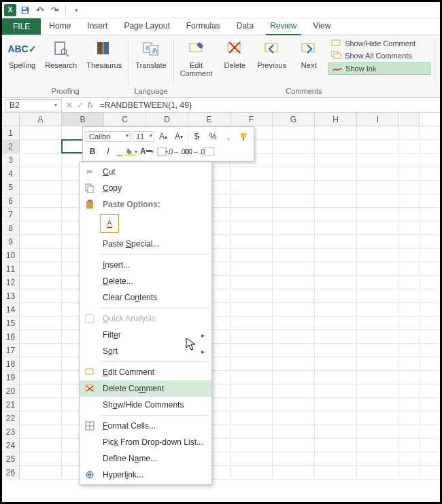 The height and width of the screenshot is (504, 442). What do you see at coordinates (22, 26) in the screenshot?
I see `tab-file: FILE` at bounding box center [22, 26].